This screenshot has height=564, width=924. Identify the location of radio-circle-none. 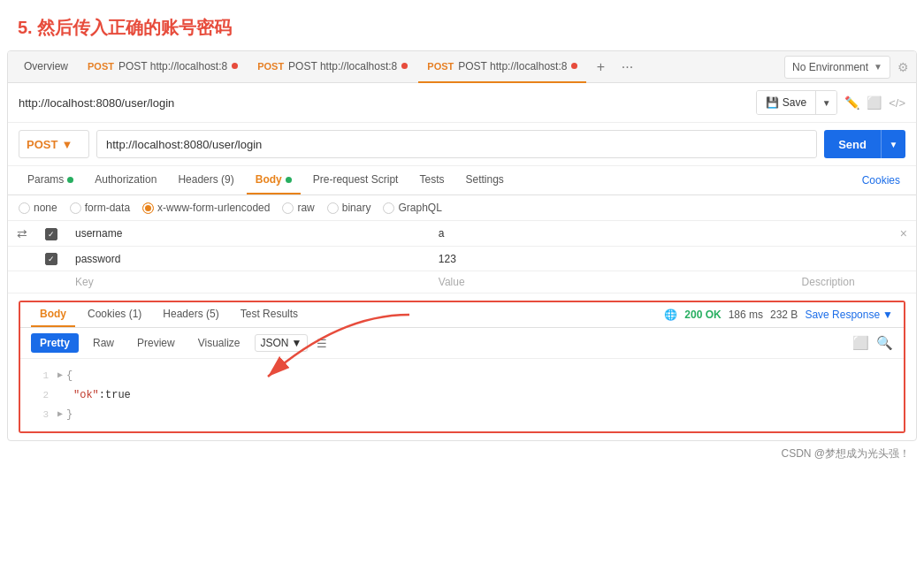
(25, 209).